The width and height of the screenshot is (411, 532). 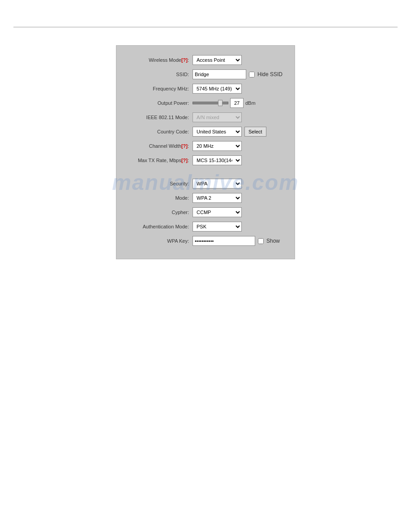 What do you see at coordinates (159, 132) in the screenshot?
I see `country-code-label: Country Code:` at bounding box center [159, 132].